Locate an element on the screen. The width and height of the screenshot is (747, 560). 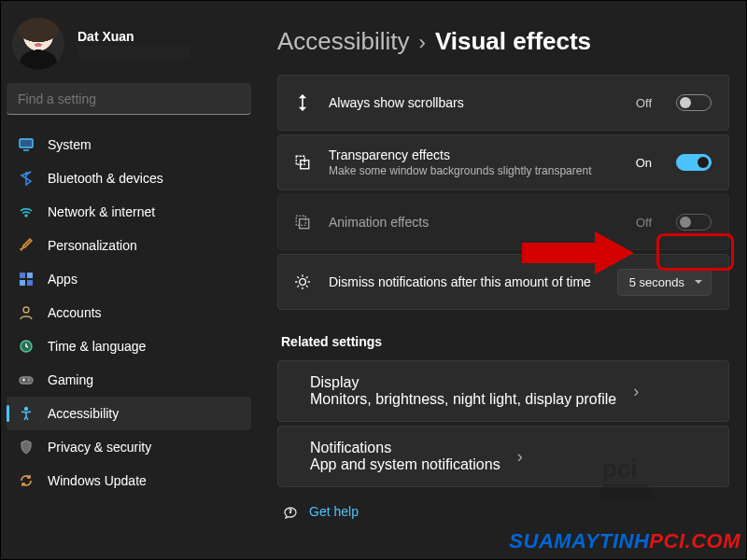
accounts-icon is located at coordinates (26, 313).